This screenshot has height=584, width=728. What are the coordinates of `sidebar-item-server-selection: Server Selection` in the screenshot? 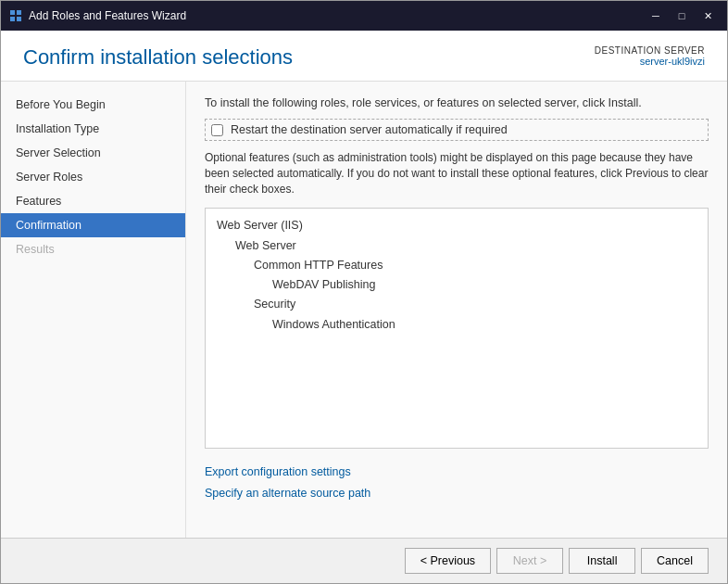 It's located at (93, 153).